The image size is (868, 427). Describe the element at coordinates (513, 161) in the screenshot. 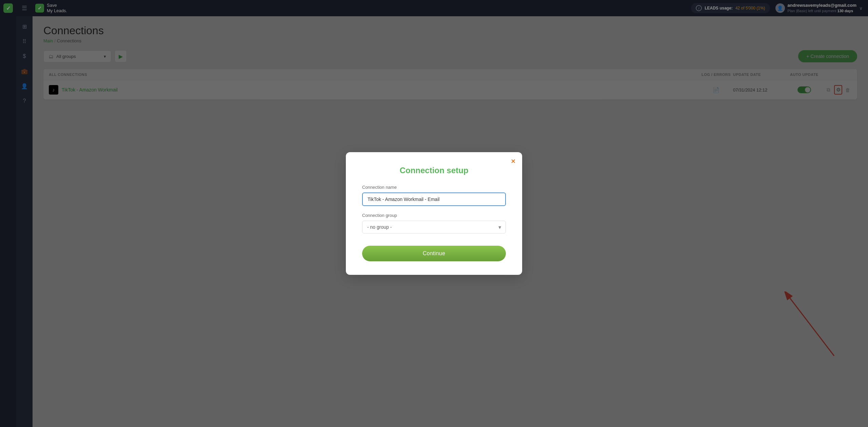

I see `modal-close-button: ×` at that location.